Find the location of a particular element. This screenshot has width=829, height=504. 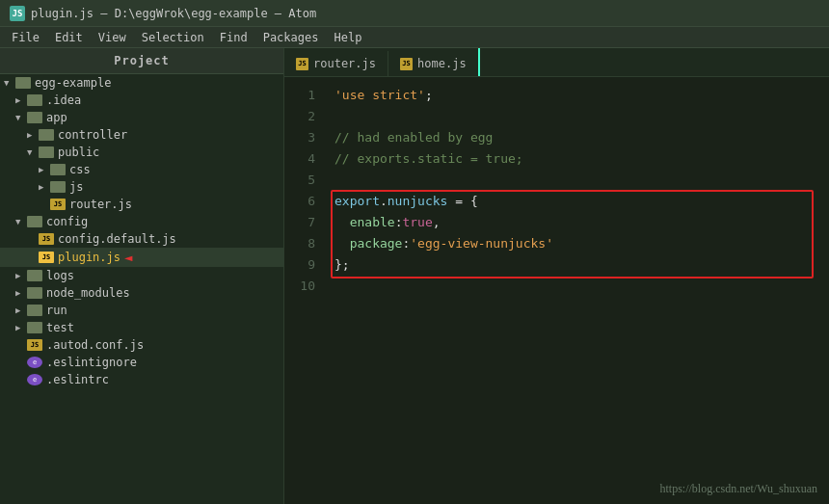

tree-item-idea: ▶ .idea is located at coordinates (142, 100).